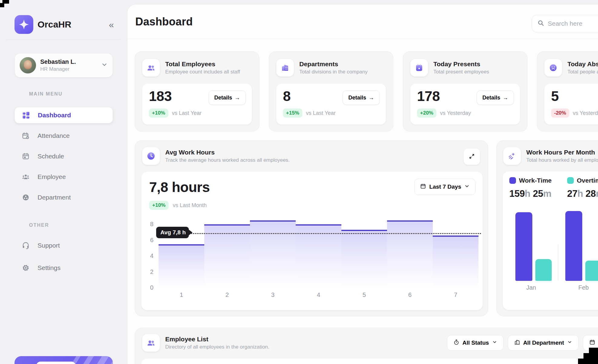  Describe the element at coordinates (565, 24) in the screenshot. I see `search-bar` at that location.